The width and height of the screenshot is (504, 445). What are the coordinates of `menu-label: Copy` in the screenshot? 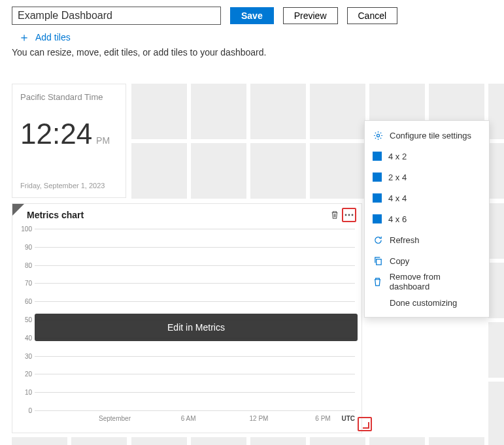 It's located at (399, 261).